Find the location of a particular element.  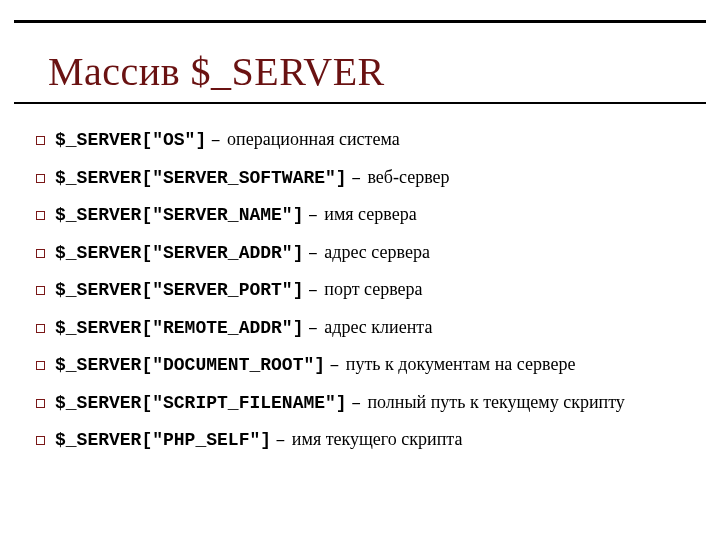

list-item: $_SERVER["SERVER_ADDR"] – адрес сервера is located at coordinates (360, 253).